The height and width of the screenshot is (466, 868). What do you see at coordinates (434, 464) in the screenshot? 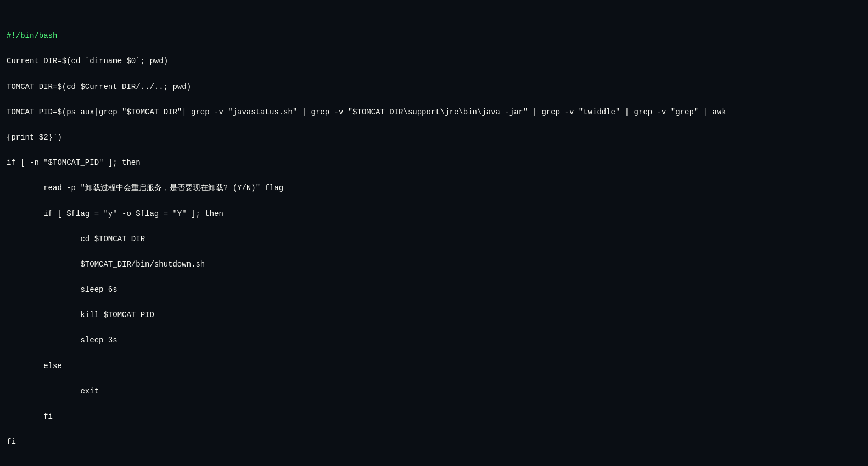
I see `line-blank1` at bounding box center [434, 464].